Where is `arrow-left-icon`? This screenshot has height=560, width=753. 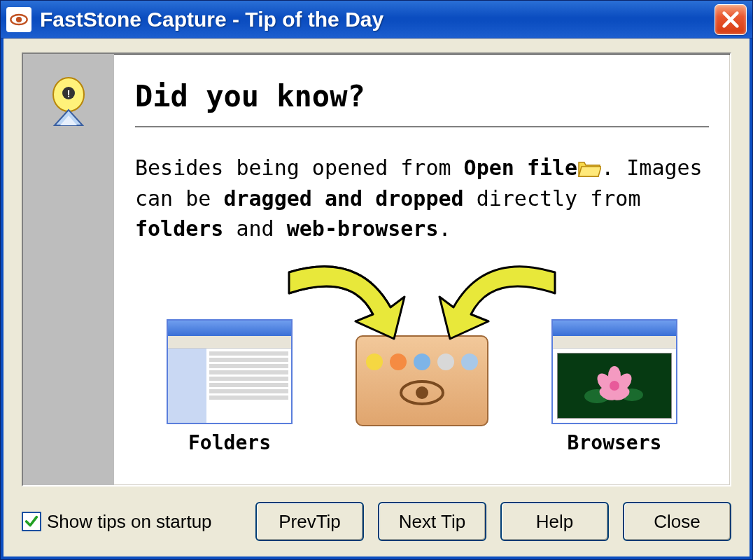 arrow-left-icon is located at coordinates (345, 307).